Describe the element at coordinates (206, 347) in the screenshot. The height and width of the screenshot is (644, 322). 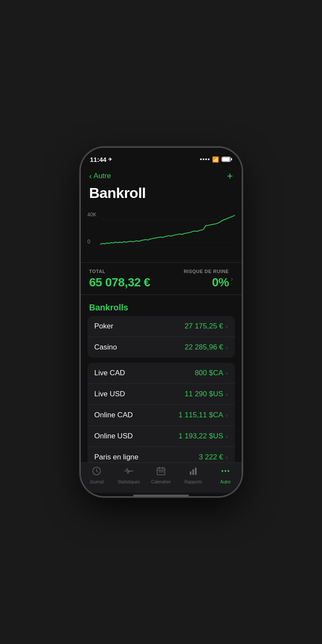
I see `item-right-casino: 22 285,96 € ›` at that location.